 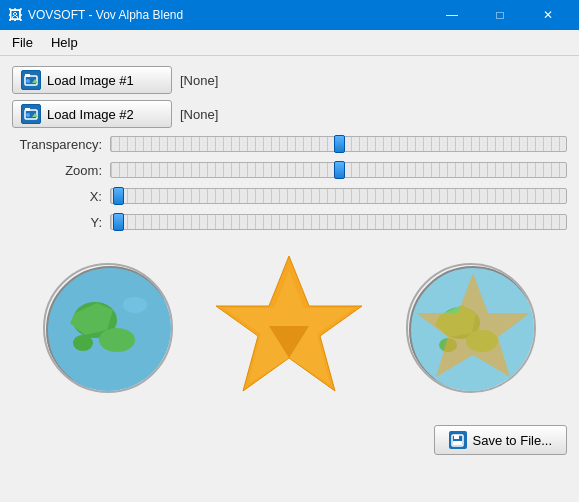 What do you see at coordinates (92, 114) in the screenshot?
I see `load-image-2-button: Load Image #2` at bounding box center [92, 114].